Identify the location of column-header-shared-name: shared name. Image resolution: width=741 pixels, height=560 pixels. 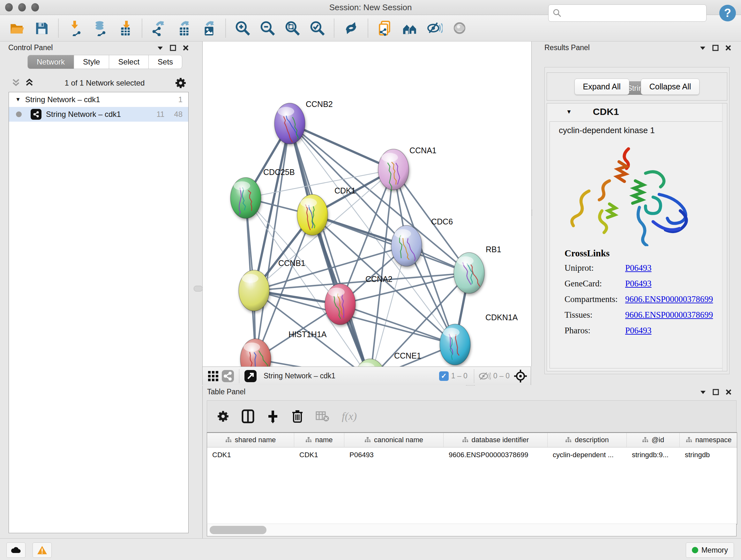
(251, 440).